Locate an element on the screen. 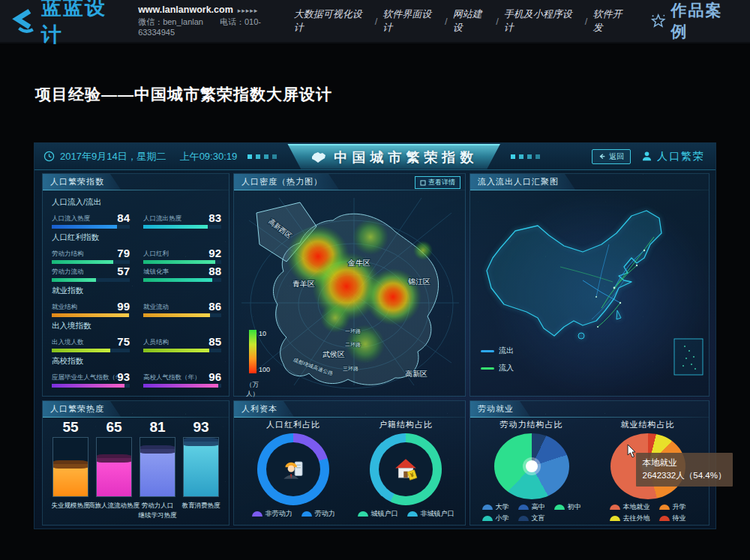 This screenshot has height=560, width=750. gauge-header: 就业结构99 is located at coordinates (91, 306).